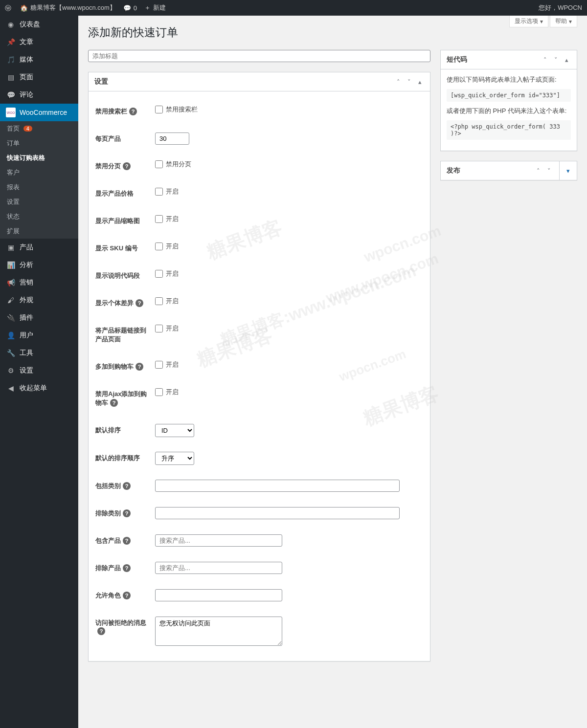 The width and height of the screenshot is (587, 728). Describe the element at coordinates (159, 301) in the screenshot. I see `checkbox-show-variations` at that location.